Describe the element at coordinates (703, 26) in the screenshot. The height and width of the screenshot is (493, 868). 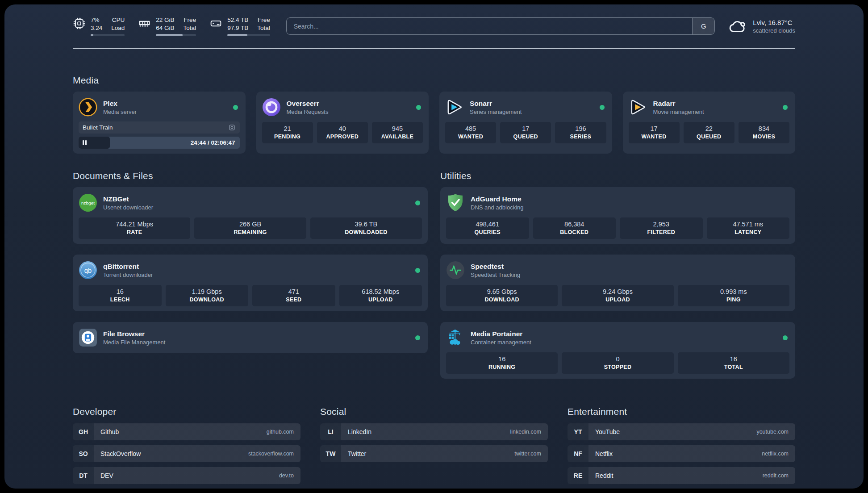
I see `search-provider-button: G` at that location.